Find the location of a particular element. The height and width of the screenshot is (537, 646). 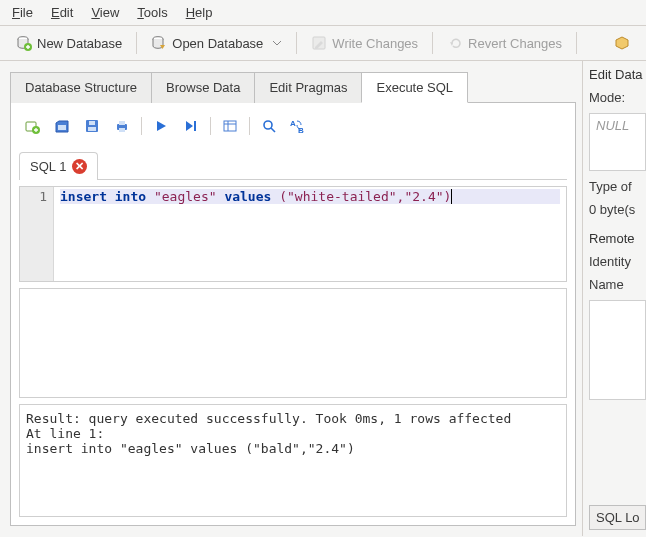

new-database-icon is located at coordinates (24, 43).